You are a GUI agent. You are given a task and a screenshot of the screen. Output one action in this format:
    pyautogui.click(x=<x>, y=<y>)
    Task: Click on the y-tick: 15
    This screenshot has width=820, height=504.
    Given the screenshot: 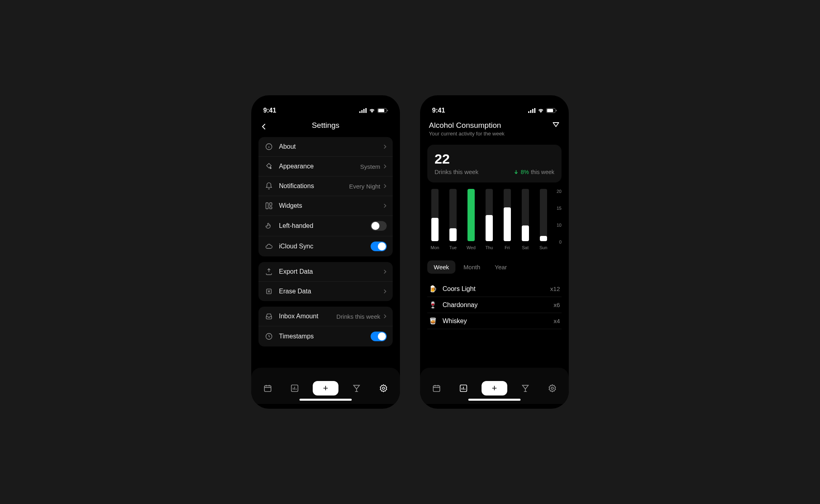 What is the action you would take?
    pyautogui.click(x=559, y=208)
    